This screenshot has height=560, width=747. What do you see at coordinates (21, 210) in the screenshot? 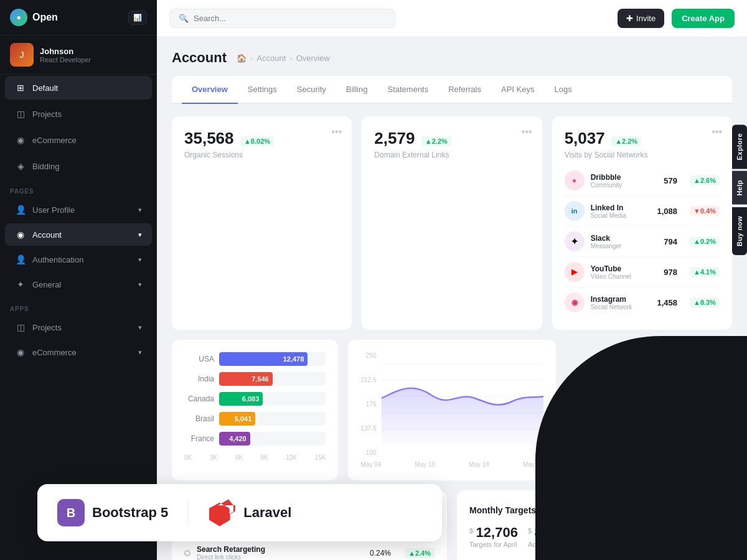
I see `user-icon: 👤` at bounding box center [21, 210].